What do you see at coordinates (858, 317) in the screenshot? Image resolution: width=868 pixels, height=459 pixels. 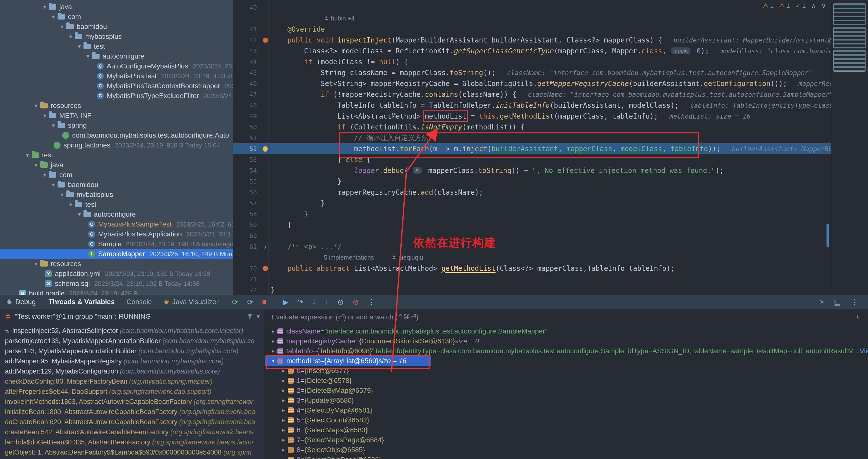 I see `add-watch-icon: ＋` at bounding box center [858, 317].